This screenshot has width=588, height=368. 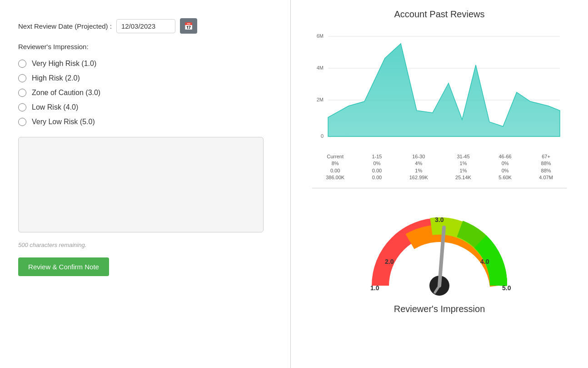 I want to click on svg-text: 2.0, so click(x=389, y=262).